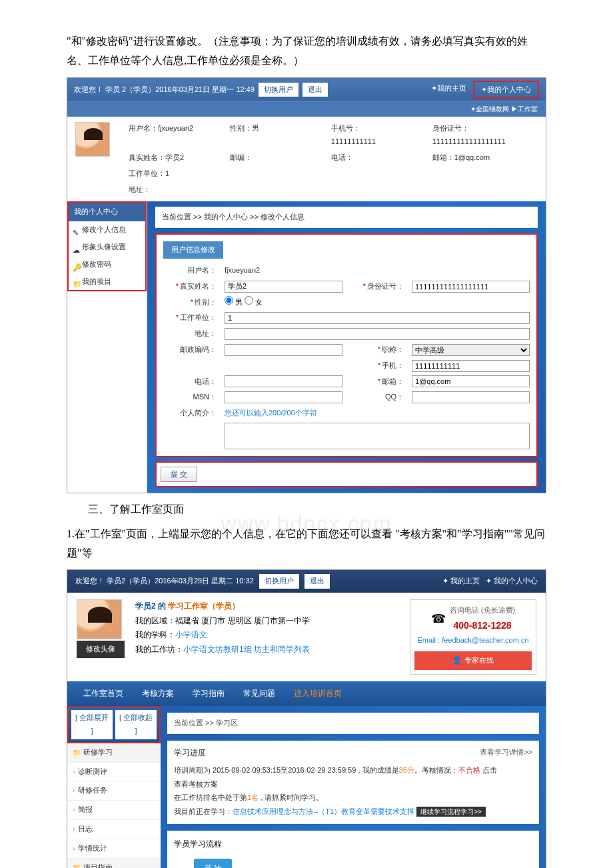  What do you see at coordinates (147, 157) in the screenshot?
I see `realname-label: 真实姓名：` at bounding box center [147, 157].